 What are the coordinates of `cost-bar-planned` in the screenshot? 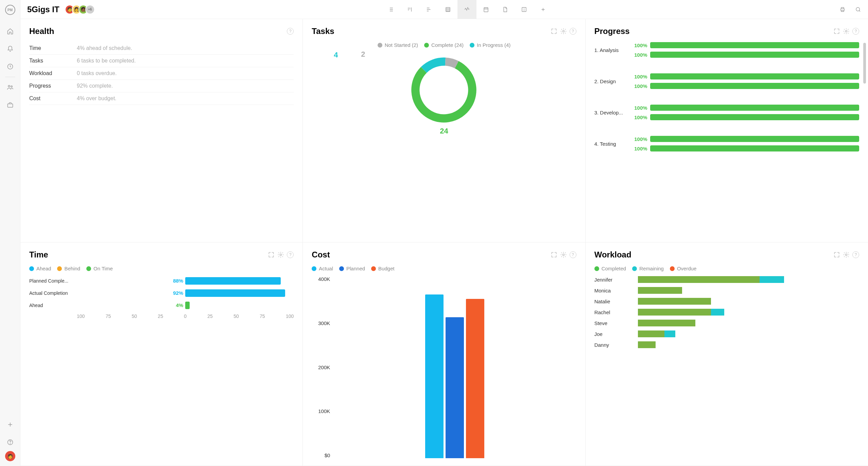 It's located at (455, 388).